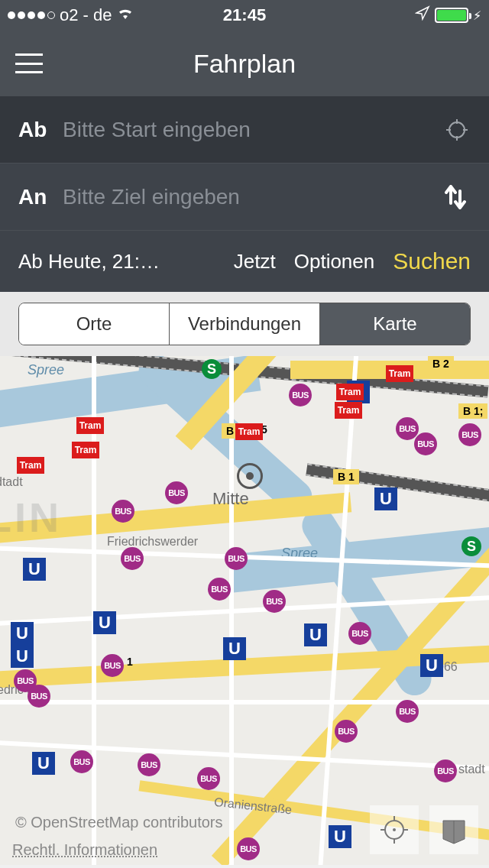 The height and width of the screenshot is (868, 489). I want to click on carrier-label: o2 - de, so click(86, 15).